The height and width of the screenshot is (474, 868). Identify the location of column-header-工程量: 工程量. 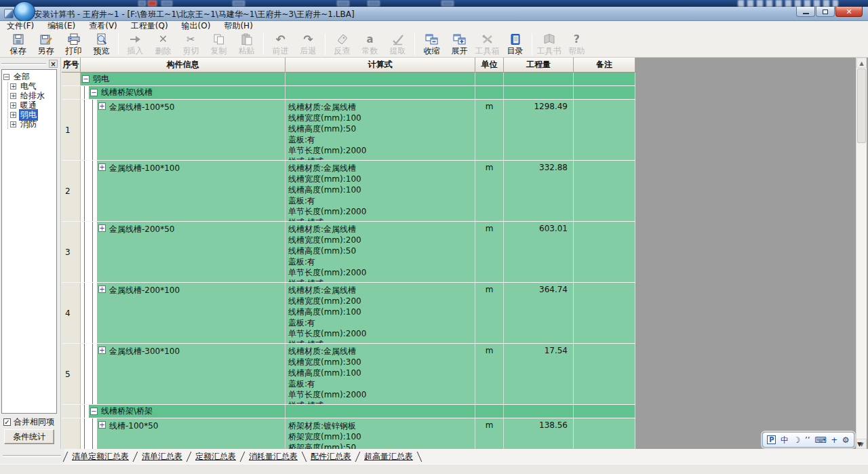
(538, 65).